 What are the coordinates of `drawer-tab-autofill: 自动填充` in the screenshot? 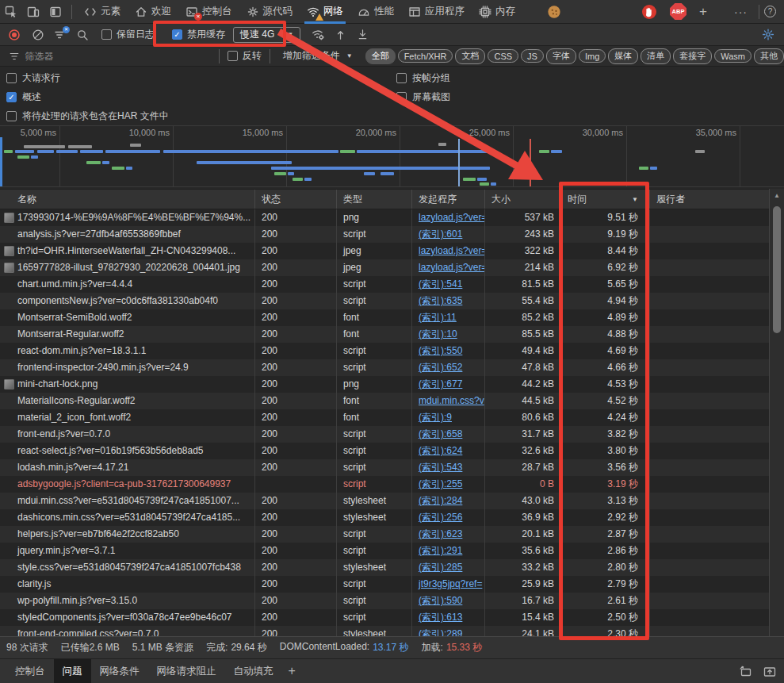 It's located at (254, 671).